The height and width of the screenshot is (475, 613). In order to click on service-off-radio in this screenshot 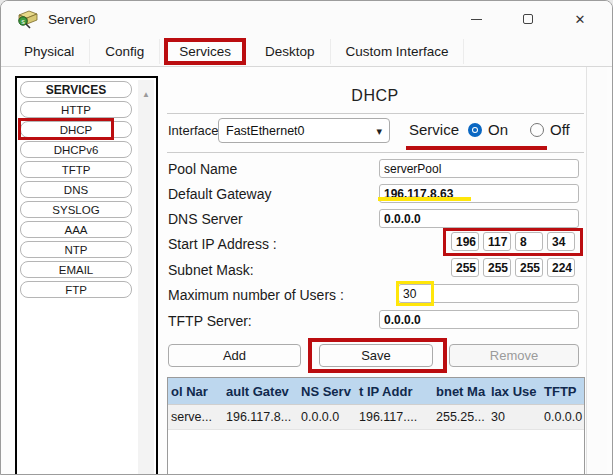, I will do `click(537, 130)`.